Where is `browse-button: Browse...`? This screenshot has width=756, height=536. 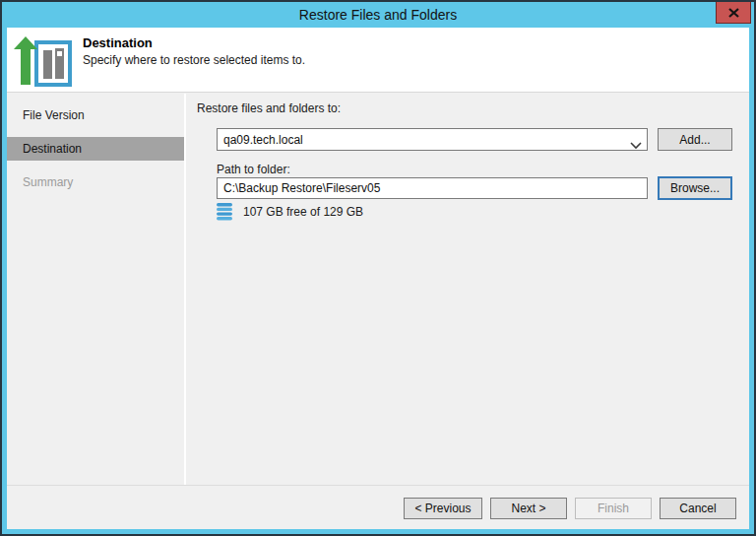
browse-button: Browse... is located at coordinates (695, 188).